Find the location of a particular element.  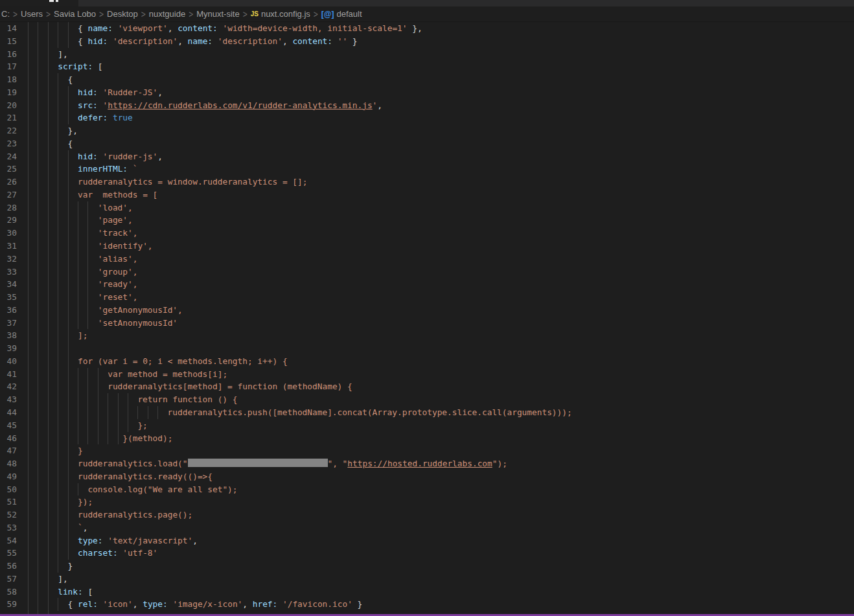

code-line-content: }); is located at coordinates (60, 502).